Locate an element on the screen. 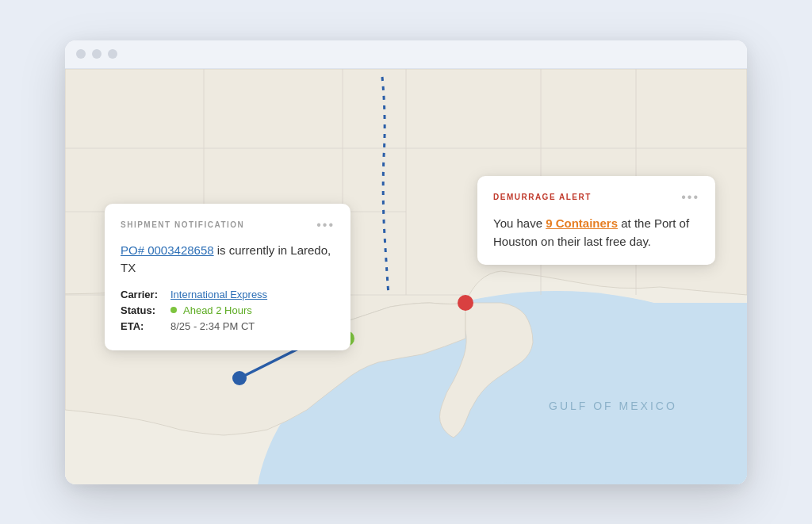 The height and width of the screenshot is (524, 812). browser-dot-yellow is located at coordinates (97, 54).